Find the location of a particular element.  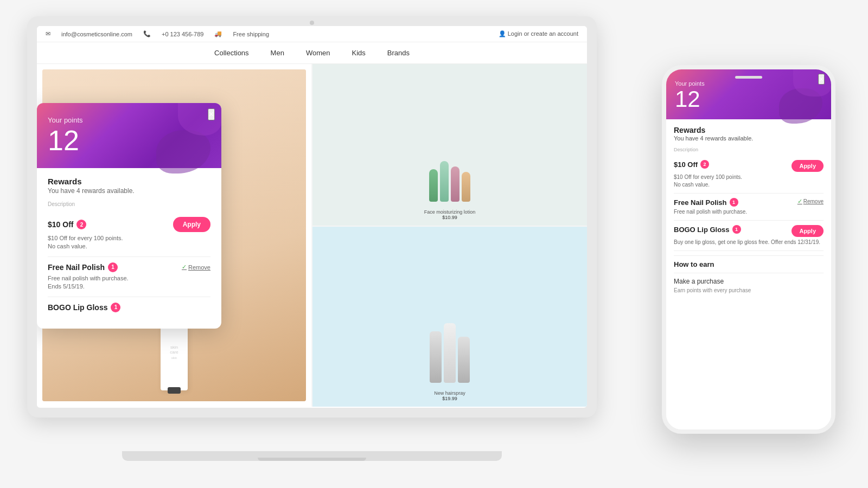

rewards-popup-laptop: × Your points 12 Rewards You have 4 rewa… is located at coordinates (129, 216).